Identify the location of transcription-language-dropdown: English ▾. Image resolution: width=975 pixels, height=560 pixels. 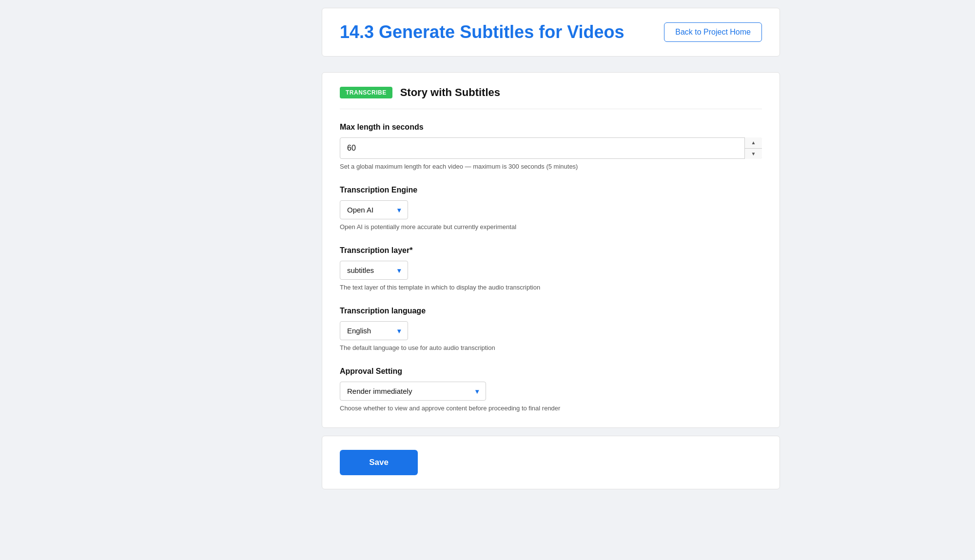
(374, 330).